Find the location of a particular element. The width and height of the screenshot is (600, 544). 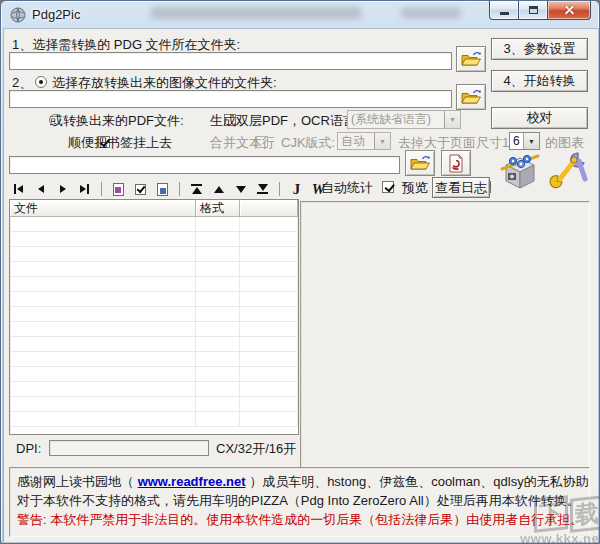

window-title: Pdg2Pic is located at coordinates (56, 14).